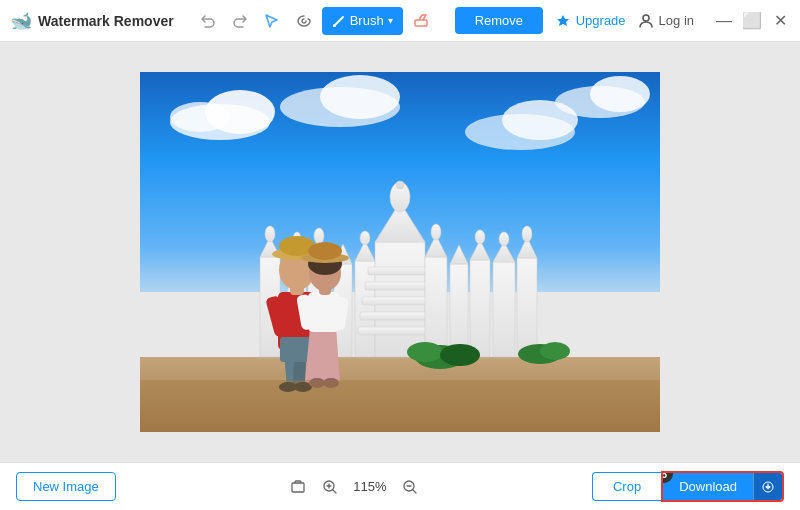  What do you see at coordinates (421, 21) in the screenshot?
I see `eraser-tool-button` at bounding box center [421, 21].